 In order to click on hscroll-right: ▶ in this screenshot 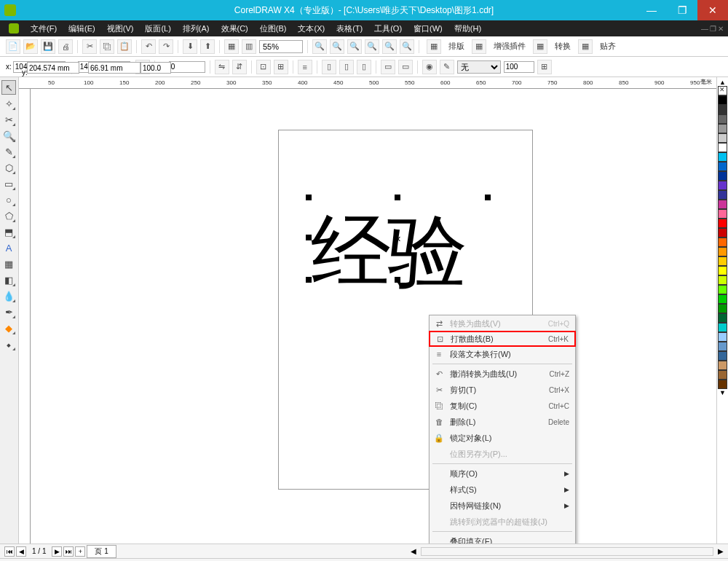, I will do `click(721, 551)`.